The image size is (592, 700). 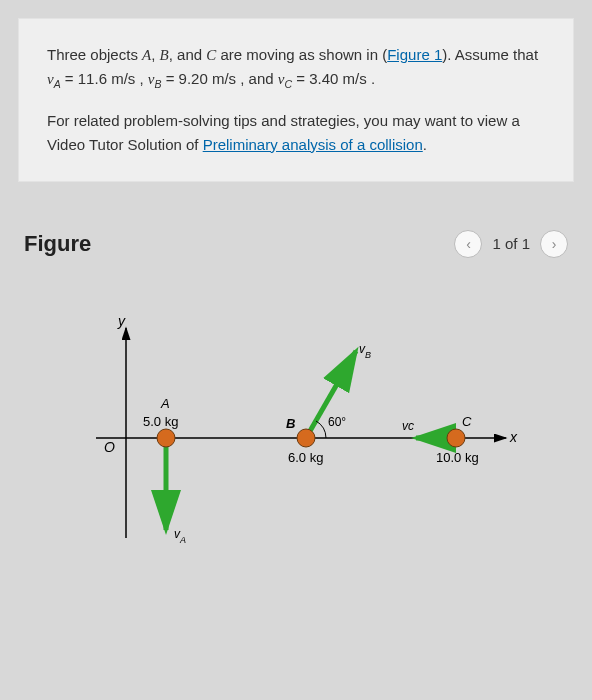 What do you see at coordinates (458, 458) in the screenshot?
I see `mass-c-label: 10.0 kg` at bounding box center [458, 458].